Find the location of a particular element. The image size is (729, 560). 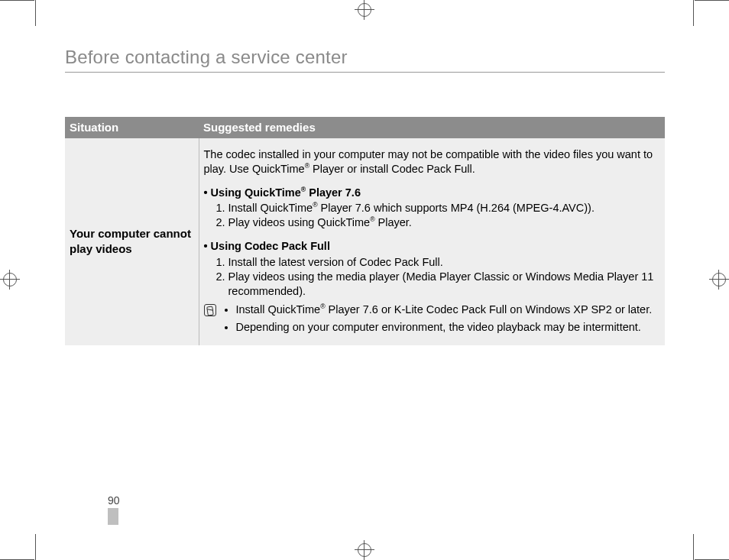

text: • Using QuickTime is located at coordinates (252, 193).